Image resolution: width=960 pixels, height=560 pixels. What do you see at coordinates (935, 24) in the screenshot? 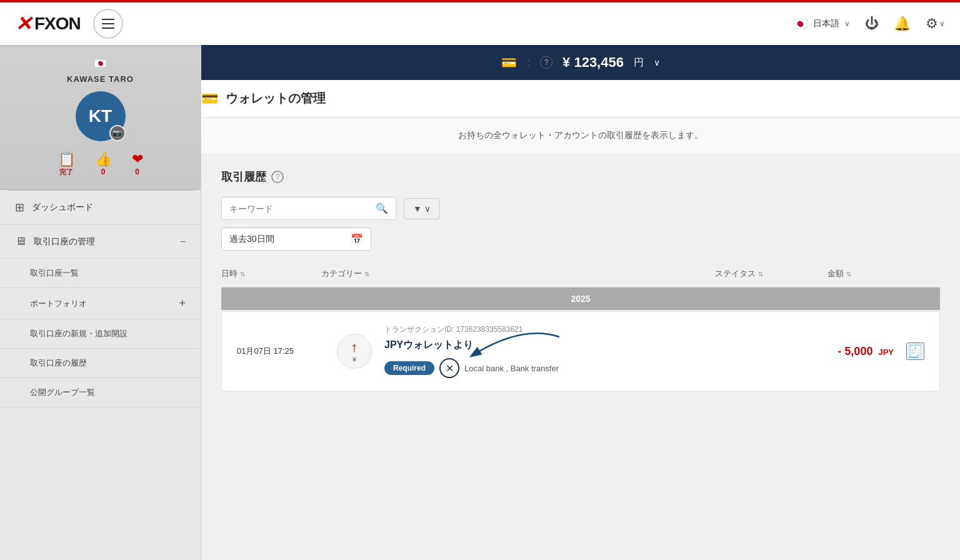
I see `settings-menu: ⚙ ∨` at bounding box center [935, 24].